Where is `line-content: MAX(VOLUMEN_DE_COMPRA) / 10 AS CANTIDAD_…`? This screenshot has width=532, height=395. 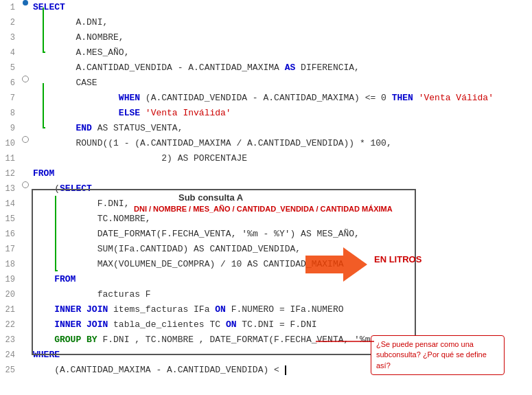 line-content: MAX(VOLUMEN_DE_COMPRA) / 10 AS CANTIDAD_… is located at coordinates (281, 264).